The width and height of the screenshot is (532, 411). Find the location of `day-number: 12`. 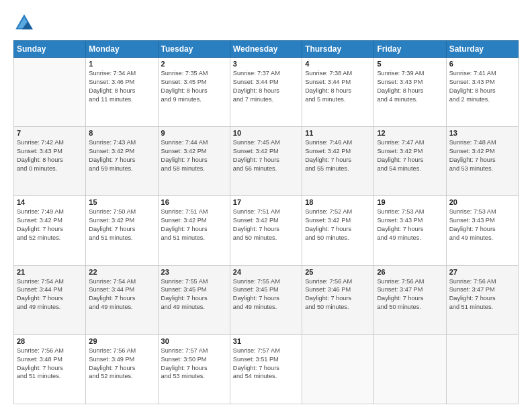

day-number: 12 is located at coordinates (410, 133).